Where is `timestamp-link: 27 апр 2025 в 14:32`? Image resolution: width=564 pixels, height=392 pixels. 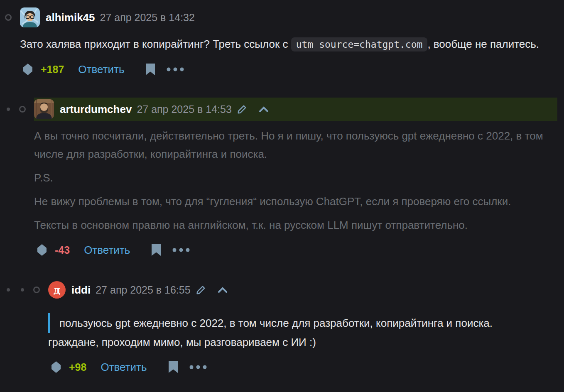 timestamp-link: 27 апр 2025 в 14:32 is located at coordinates (147, 17).